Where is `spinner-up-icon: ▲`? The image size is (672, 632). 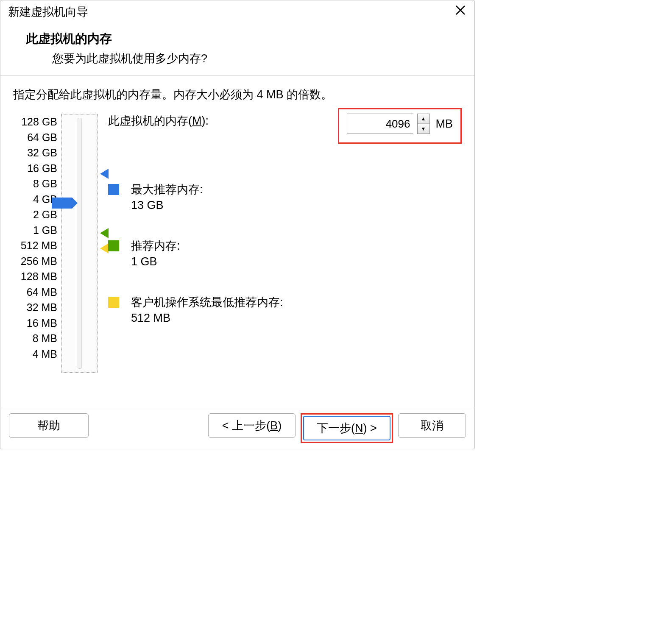
spinner-up-icon: ▲ is located at coordinates (424, 119).